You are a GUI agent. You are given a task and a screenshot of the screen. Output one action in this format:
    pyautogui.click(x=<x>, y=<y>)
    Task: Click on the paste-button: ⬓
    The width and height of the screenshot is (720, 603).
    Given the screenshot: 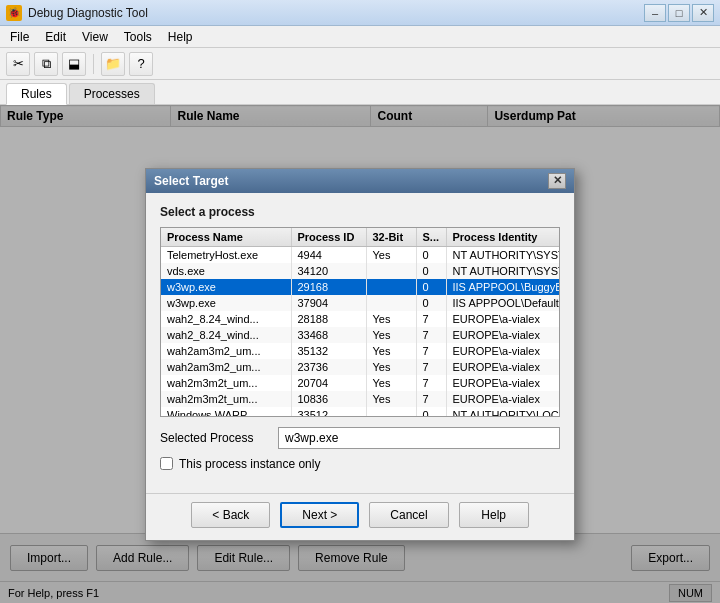 What is the action you would take?
    pyautogui.click(x=74, y=64)
    